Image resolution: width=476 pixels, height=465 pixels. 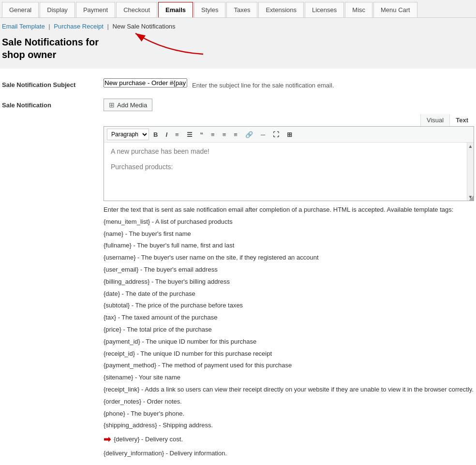 What do you see at coordinates (289, 453) in the screenshot?
I see `tag-line-19: {delivery_information} - Delivery inform…` at bounding box center [289, 453].